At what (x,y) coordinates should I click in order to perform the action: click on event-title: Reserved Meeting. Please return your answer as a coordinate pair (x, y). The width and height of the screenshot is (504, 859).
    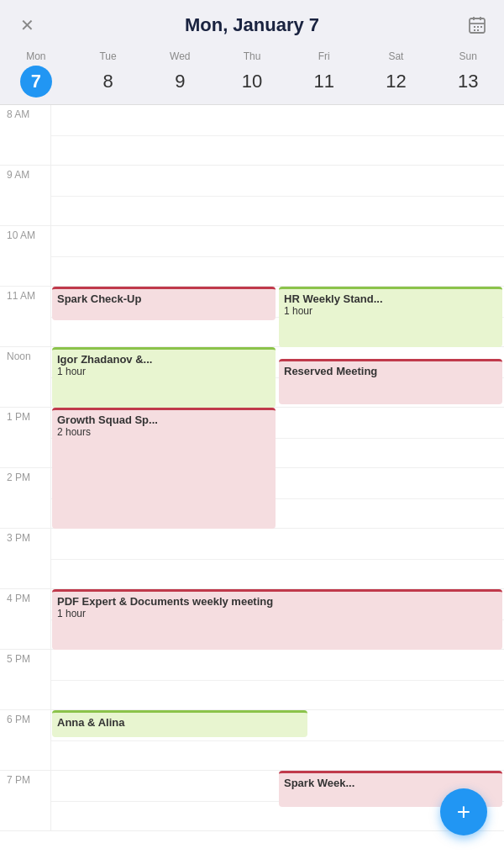
    Looking at the image, I should click on (391, 372).